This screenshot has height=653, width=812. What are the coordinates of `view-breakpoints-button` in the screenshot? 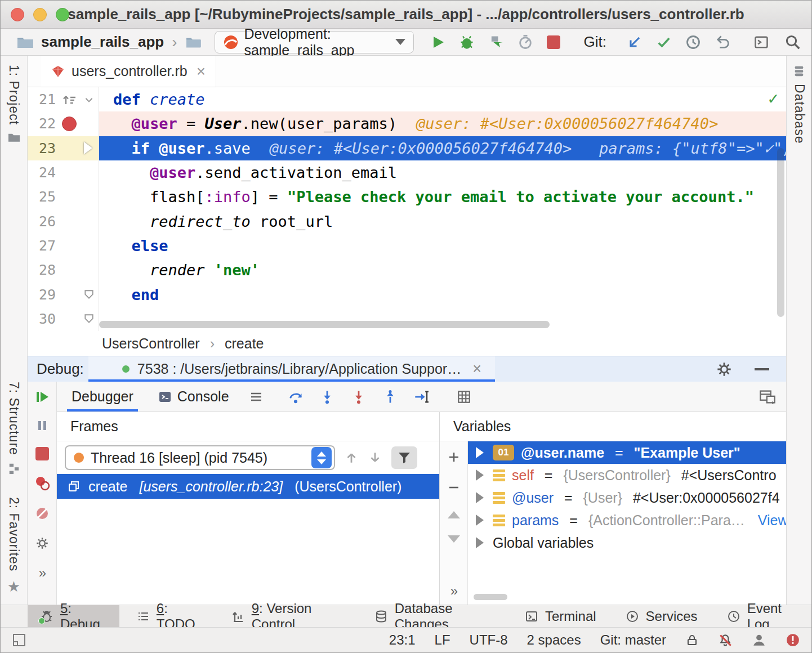 It's located at (42, 483).